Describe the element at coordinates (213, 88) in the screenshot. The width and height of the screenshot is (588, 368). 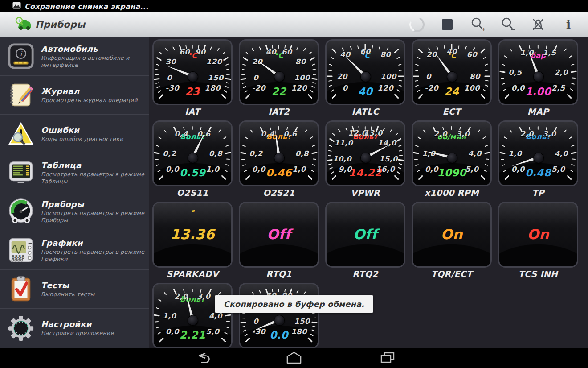
I see `gauge-scale-label: 180` at that location.